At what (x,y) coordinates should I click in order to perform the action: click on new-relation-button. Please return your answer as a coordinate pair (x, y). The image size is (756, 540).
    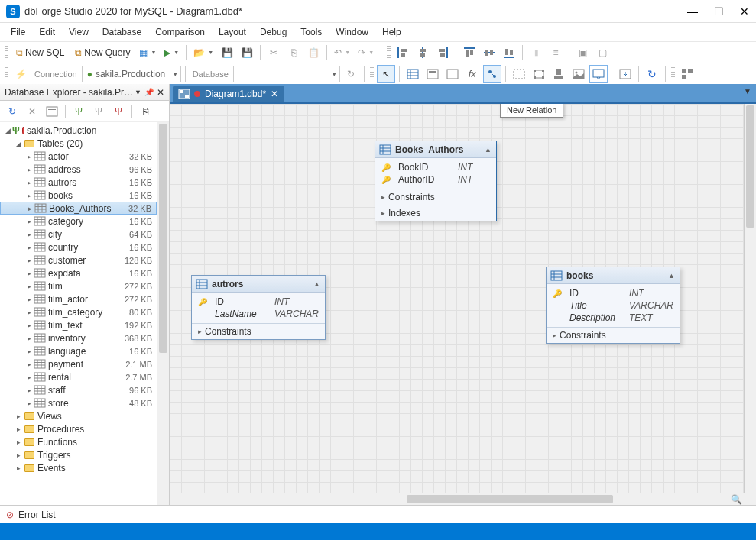
    Looking at the image, I should click on (492, 74).